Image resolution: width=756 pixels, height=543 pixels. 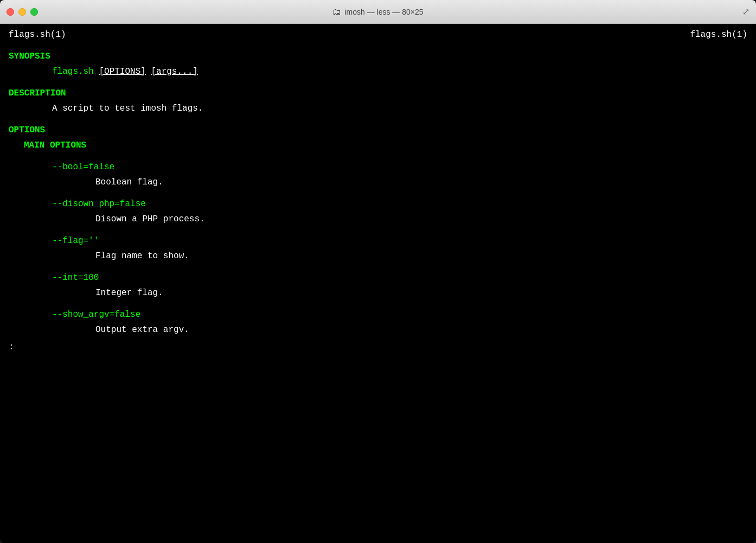 What do you see at coordinates (378, 167) in the screenshot?
I see `flag-bool-name: --bool=false` at bounding box center [378, 167].